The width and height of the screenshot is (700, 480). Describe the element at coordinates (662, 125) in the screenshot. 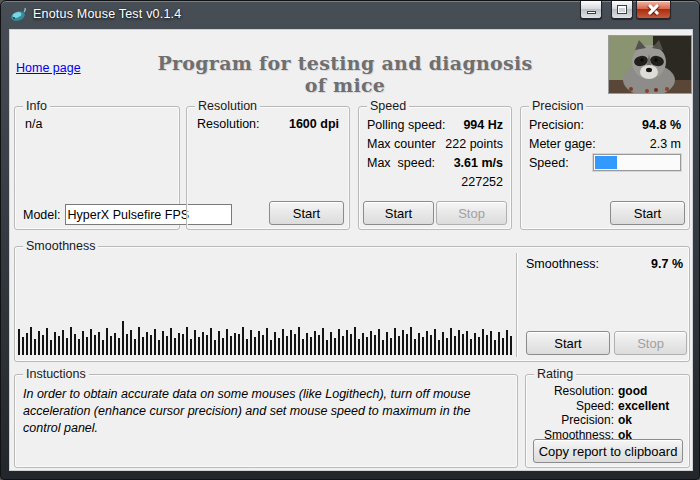

I see `precision-value: 94.8 %` at that location.